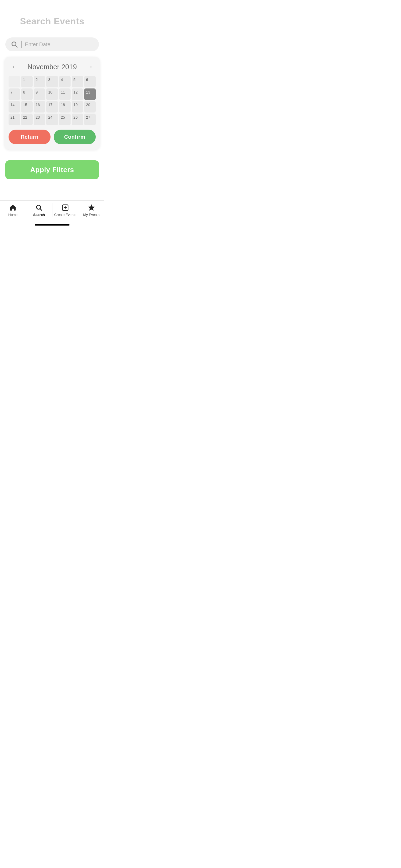  What do you see at coordinates (65, 107) in the screenshot?
I see `calendar-day-cell: 18` at bounding box center [65, 107].